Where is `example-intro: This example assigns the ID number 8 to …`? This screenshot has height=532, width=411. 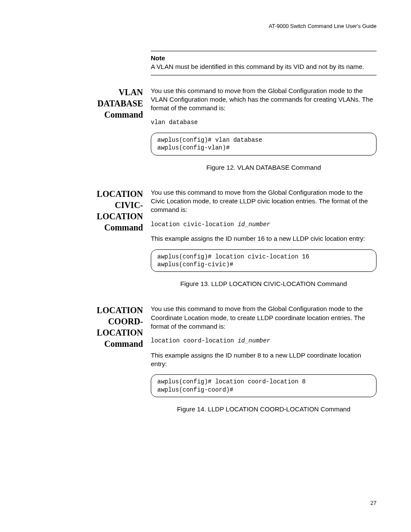
example-intro: This example assigns the ID number 8 to … is located at coordinates (264, 360).